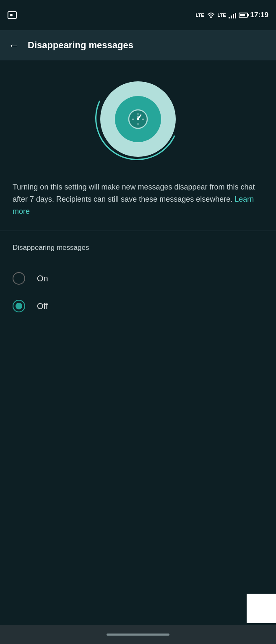  Describe the element at coordinates (222, 15) in the screenshot. I see `lte2-label: LTE` at that location.